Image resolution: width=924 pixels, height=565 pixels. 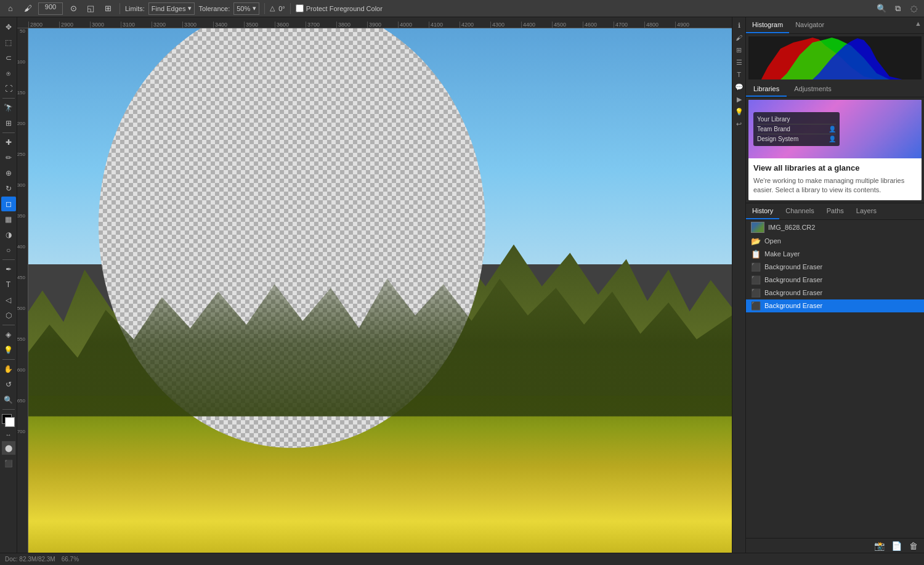 What do you see at coordinates (739, 38) in the screenshot?
I see `brush-settings-right-icon: 🖌` at bounding box center [739, 38].